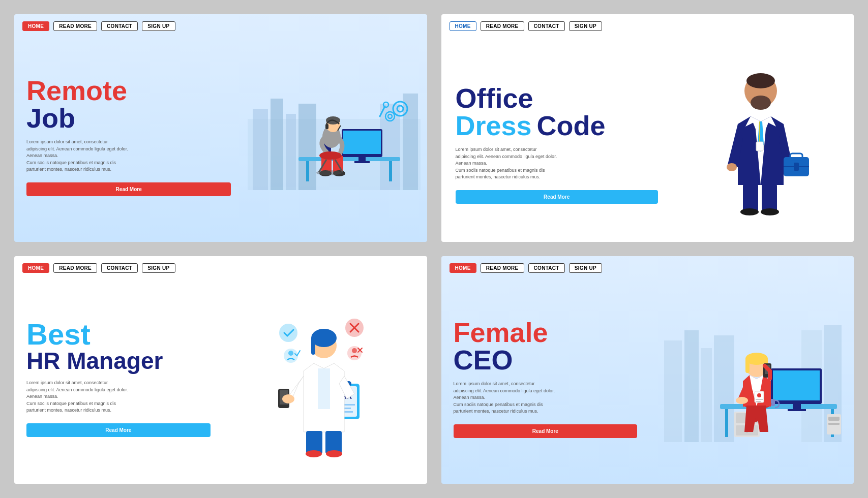 This screenshot has width=868, height=498. What do you see at coordinates (159, 26) in the screenshot?
I see `nav-signup-1: SIGN UP` at bounding box center [159, 26].